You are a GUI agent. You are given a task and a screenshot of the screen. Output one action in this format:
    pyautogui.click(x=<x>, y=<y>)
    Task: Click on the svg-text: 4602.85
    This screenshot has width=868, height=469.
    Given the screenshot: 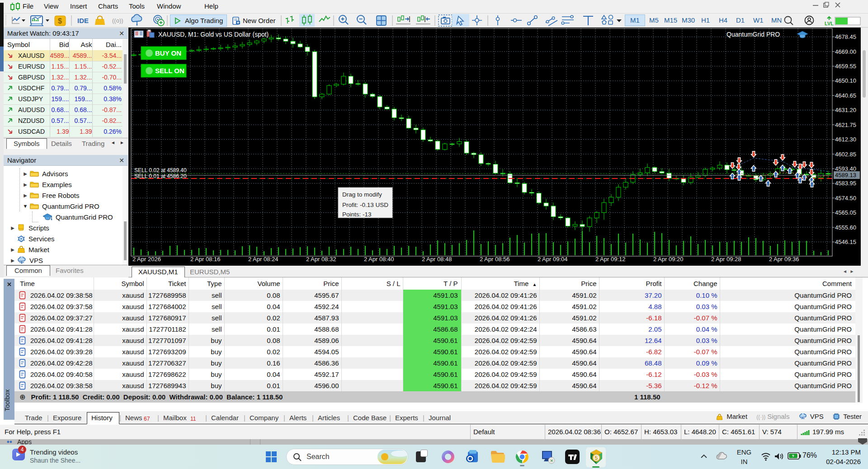 What is the action you would take?
    pyautogui.click(x=845, y=155)
    